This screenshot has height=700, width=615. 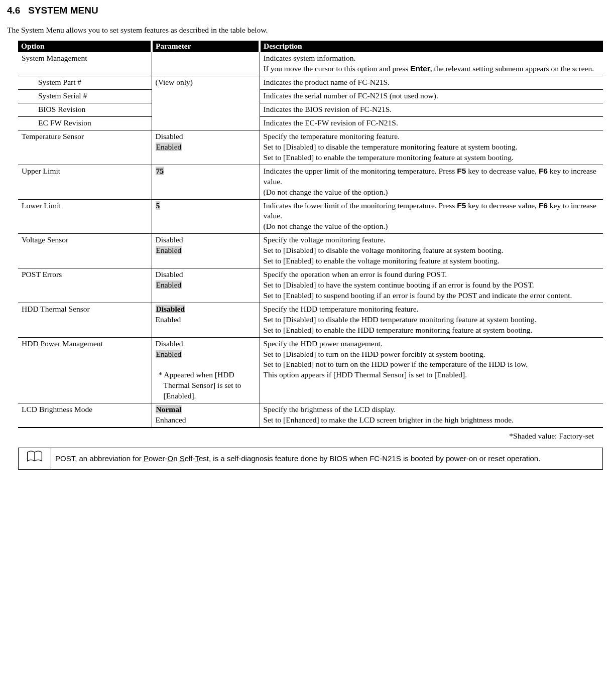 I want to click on cell-option: EC FW Revision, so click(x=85, y=123).